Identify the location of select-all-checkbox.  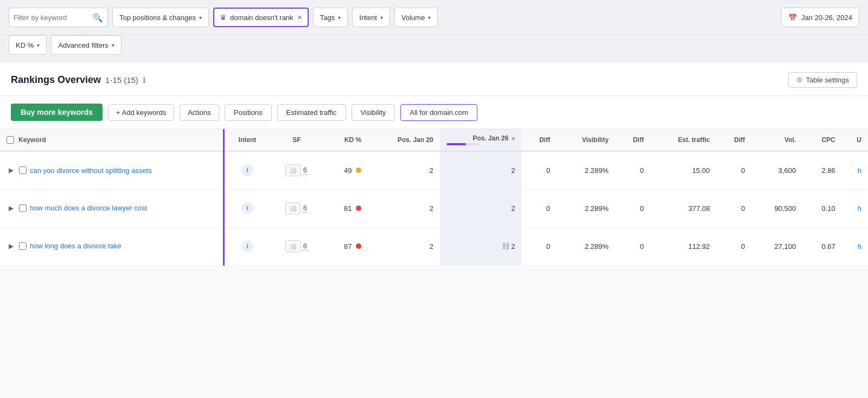
(10, 140).